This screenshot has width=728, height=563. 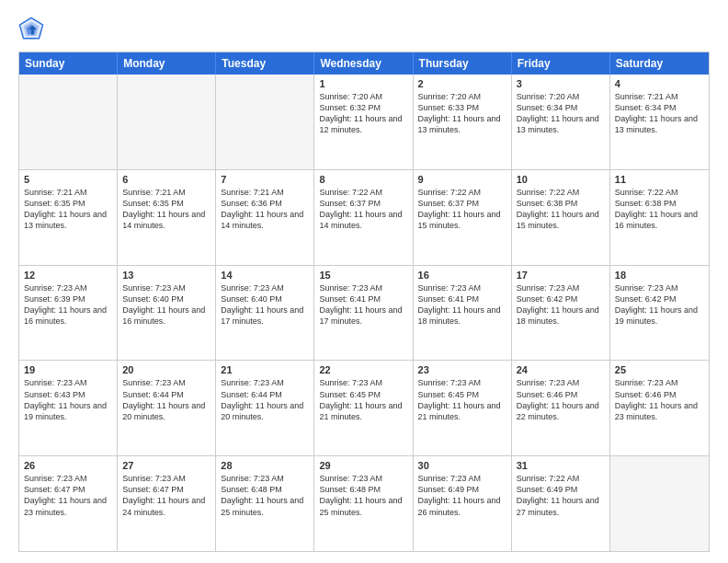 What do you see at coordinates (265, 179) in the screenshot?
I see `day-number: 7` at bounding box center [265, 179].